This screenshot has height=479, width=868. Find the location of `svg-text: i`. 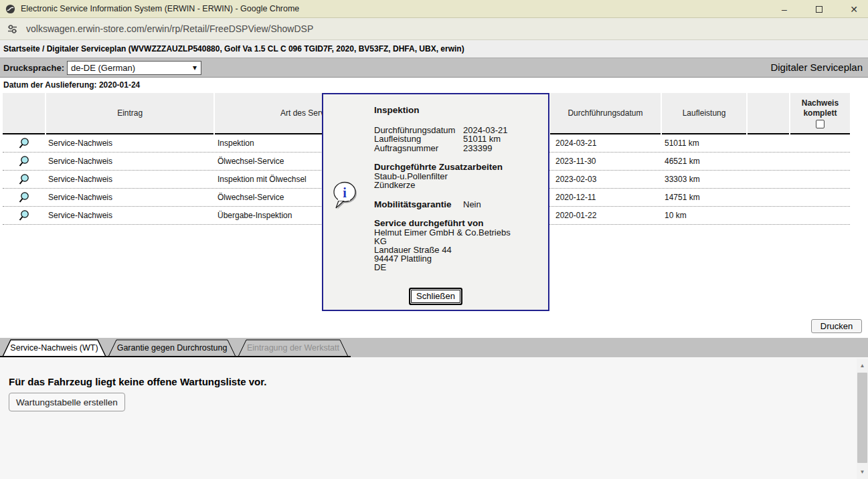

svg-text: i is located at coordinates (345, 193).